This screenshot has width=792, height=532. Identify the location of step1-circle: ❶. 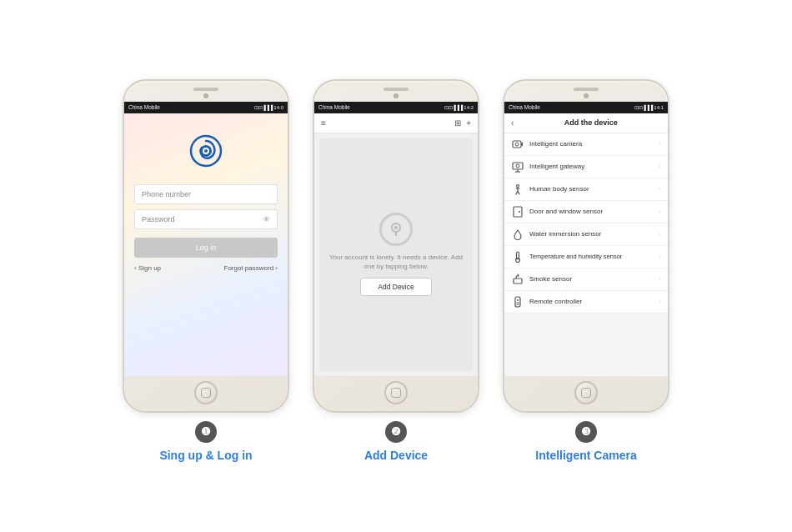
(206, 432).